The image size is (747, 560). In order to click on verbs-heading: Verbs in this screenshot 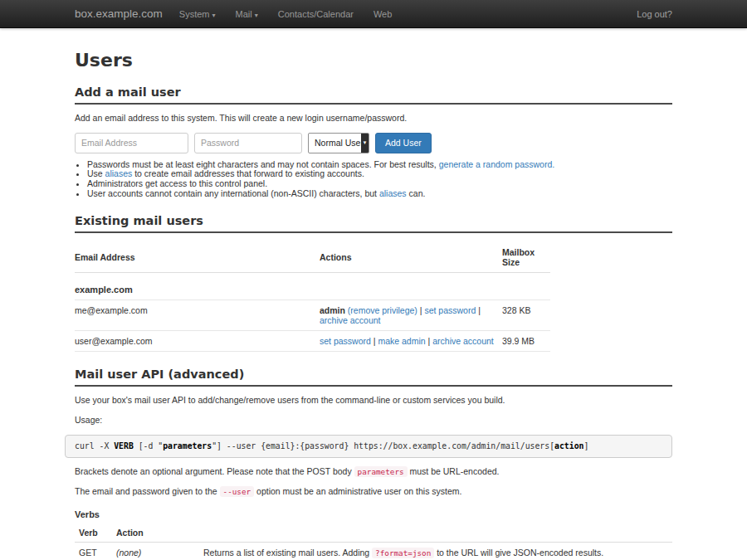, I will do `click(374, 514)`.